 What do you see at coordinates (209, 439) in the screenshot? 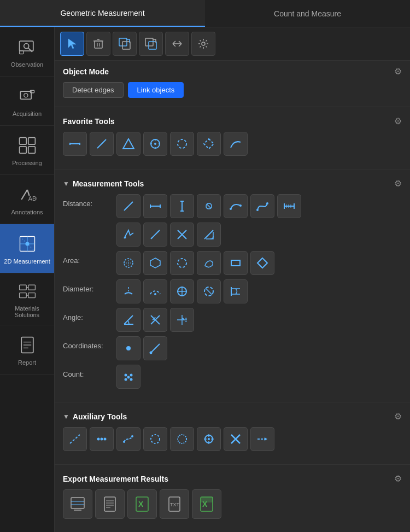
I see `aux-target-tool` at bounding box center [209, 439].